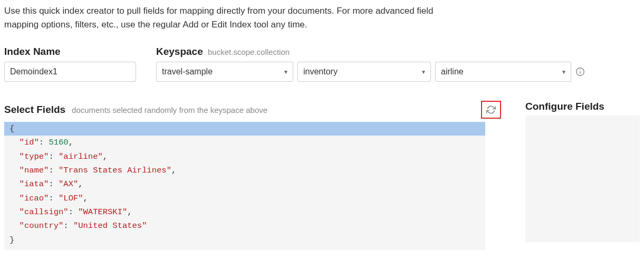  What do you see at coordinates (223, 18) in the screenshot?
I see `intro-text: Use this quick index creator to pull fie…` at bounding box center [223, 18].